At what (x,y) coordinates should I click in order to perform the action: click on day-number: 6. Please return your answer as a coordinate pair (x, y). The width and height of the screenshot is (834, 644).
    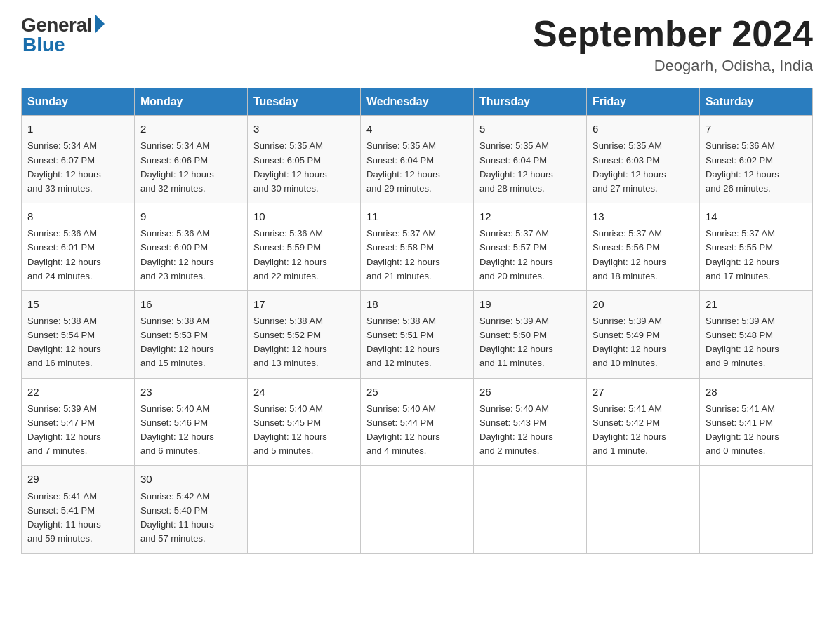
    Looking at the image, I should click on (643, 129).